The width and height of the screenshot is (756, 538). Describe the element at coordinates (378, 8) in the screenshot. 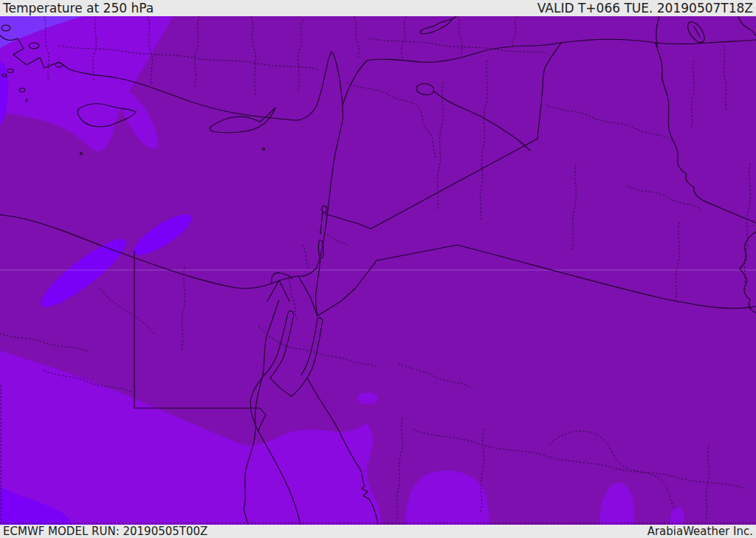

I see `title-bar: Temperature at 250 hPa VALID T+066 TUE. …` at that location.